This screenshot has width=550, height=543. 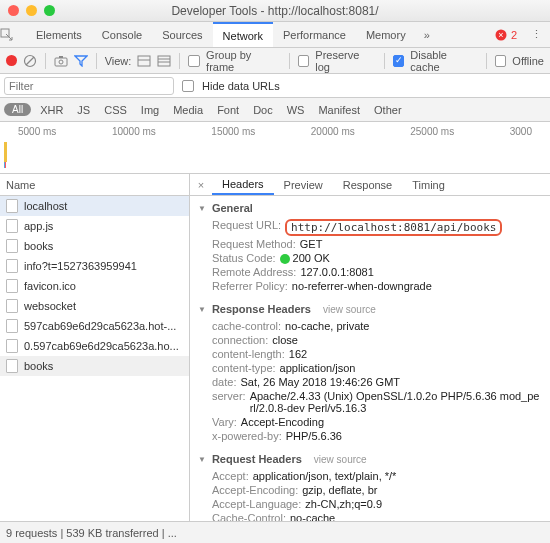 What do you see at coordinates (13, 34) in the screenshot?
I see `inspect-icon` at bounding box center [13, 34].